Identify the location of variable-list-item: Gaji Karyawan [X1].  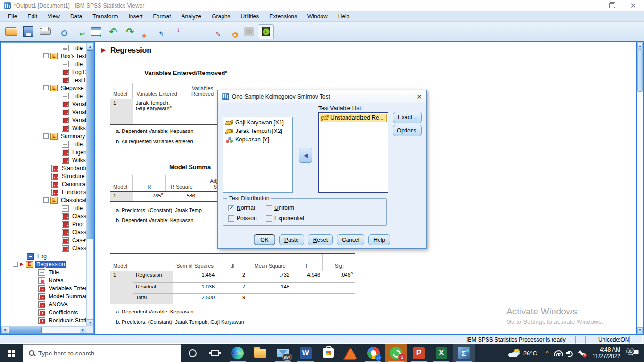
(258, 123).